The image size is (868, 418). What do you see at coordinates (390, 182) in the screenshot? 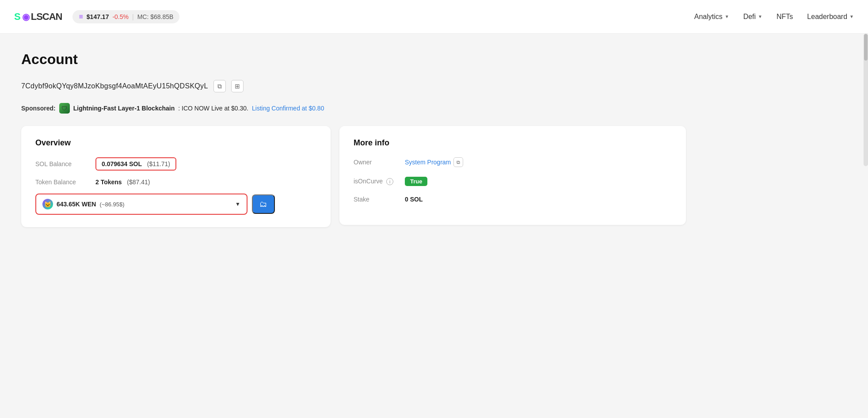
I see `is-on-curve-info-icon: i` at bounding box center [390, 182].